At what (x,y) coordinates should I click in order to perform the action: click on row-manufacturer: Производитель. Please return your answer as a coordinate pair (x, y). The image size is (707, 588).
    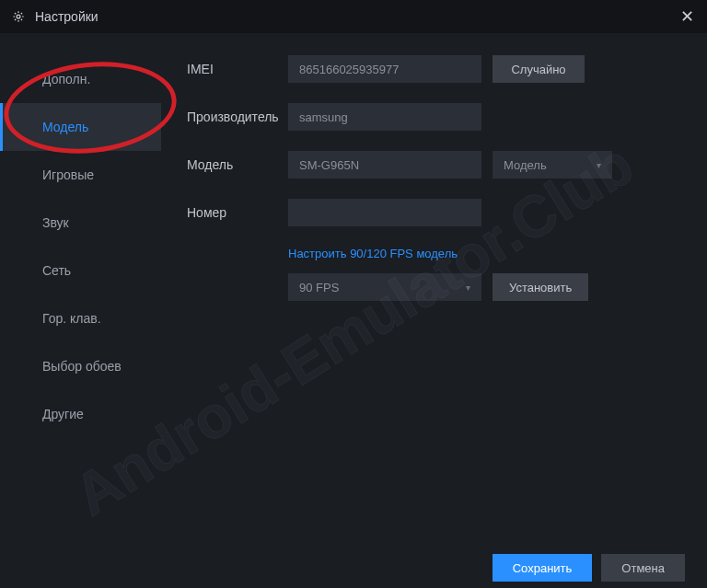
    Looking at the image, I should click on (431, 117).